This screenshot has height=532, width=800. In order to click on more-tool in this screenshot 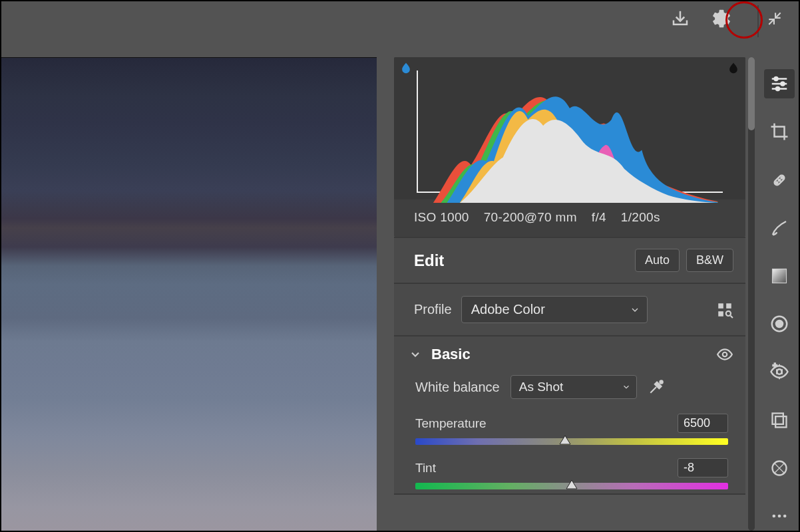, I will do `click(779, 516)`.